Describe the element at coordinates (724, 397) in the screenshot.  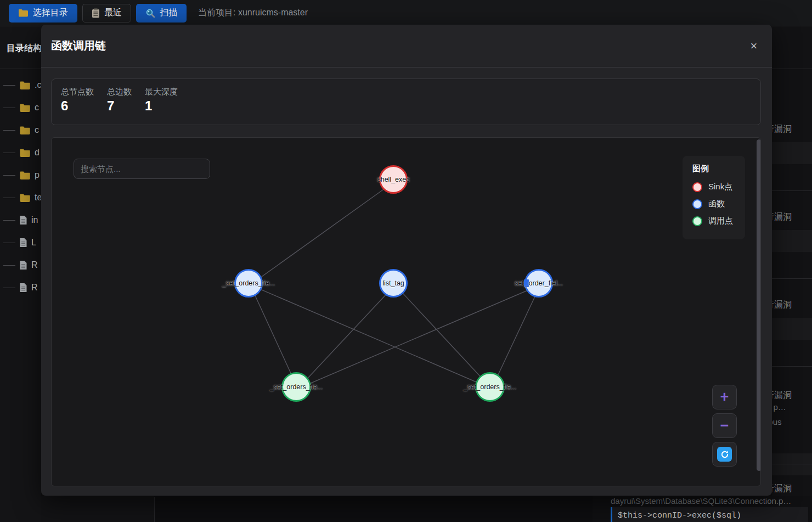
I see `zoom-in-button: +` at that location.